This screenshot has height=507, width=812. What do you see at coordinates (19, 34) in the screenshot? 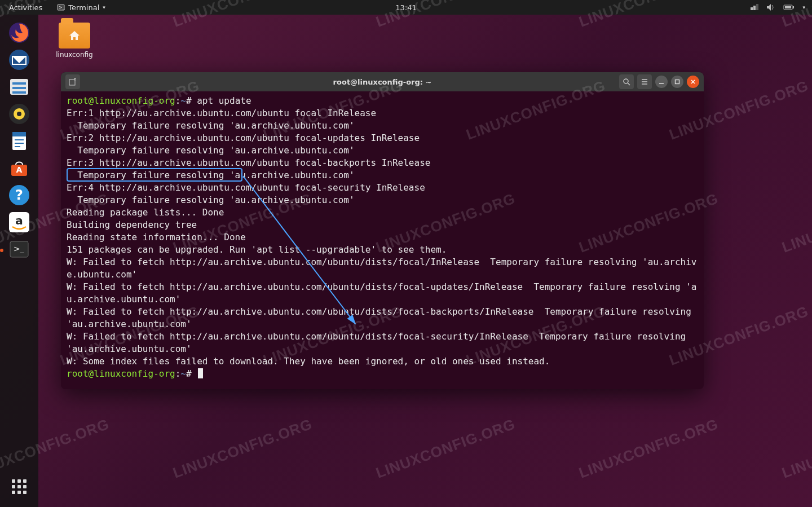
I see `firefox-icon` at bounding box center [19, 34].